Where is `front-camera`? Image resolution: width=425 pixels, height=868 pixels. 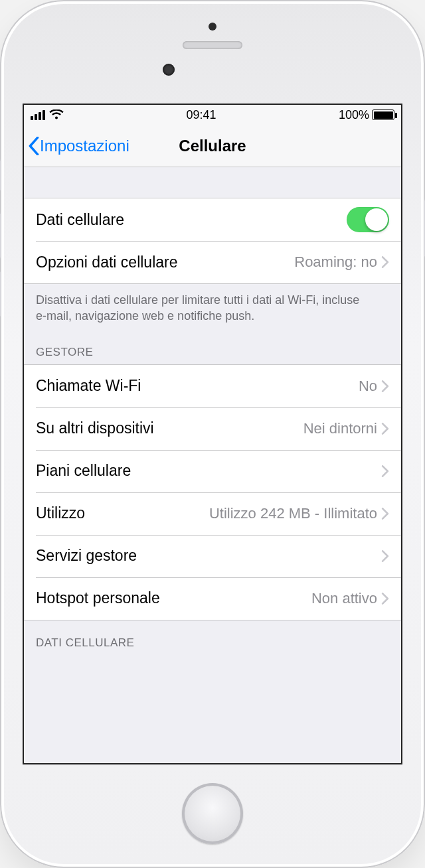
front-camera is located at coordinates (169, 70).